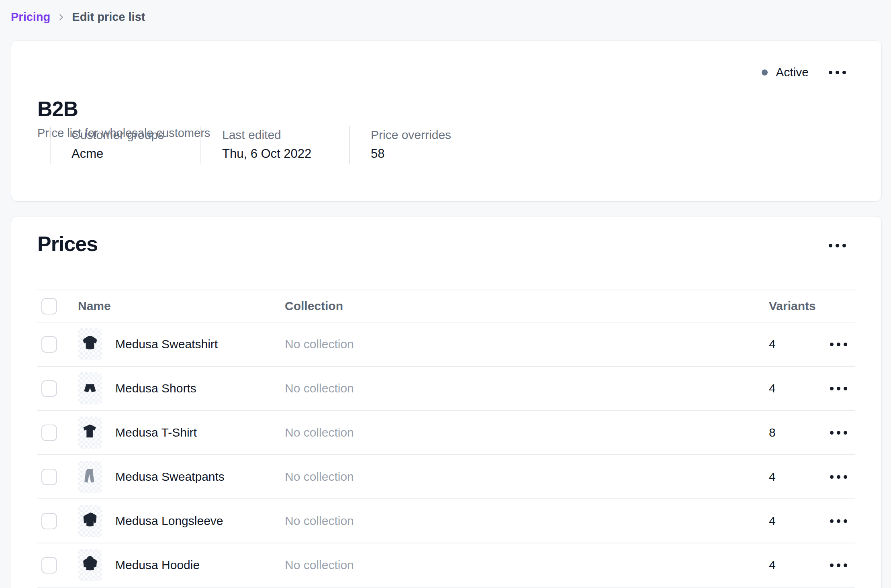 The width and height of the screenshot is (891, 588). I want to click on table-row: Medusa Shorts No collection 4, so click(446, 389).